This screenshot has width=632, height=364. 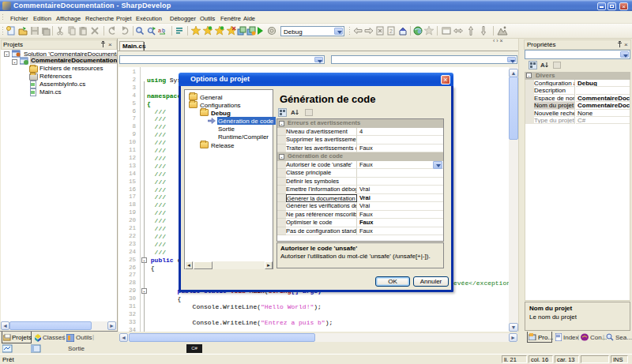 What do you see at coordinates (164, 30) in the screenshot?
I see `svg-text: b` at bounding box center [164, 30].